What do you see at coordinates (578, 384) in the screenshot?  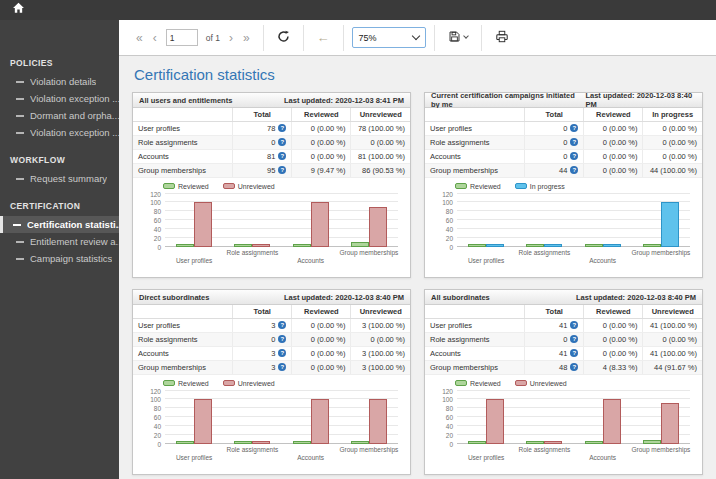 I see `chart-legend: ReviewedUnreviewed` at bounding box center [578, 384].